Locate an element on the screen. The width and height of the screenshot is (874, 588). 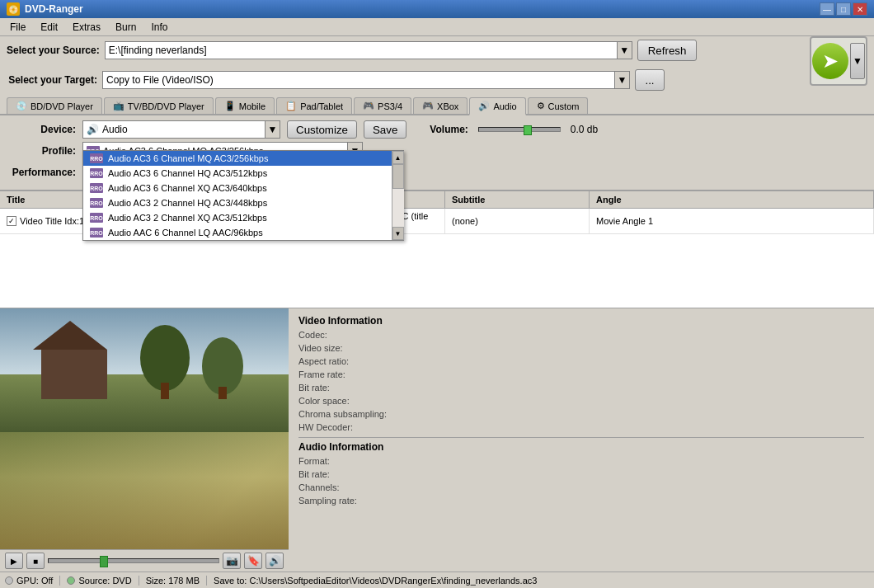
profile-option-1: RRO Audio AC3 6 Channel HQ AC3/512kbps is located at coordinates (243, 173).